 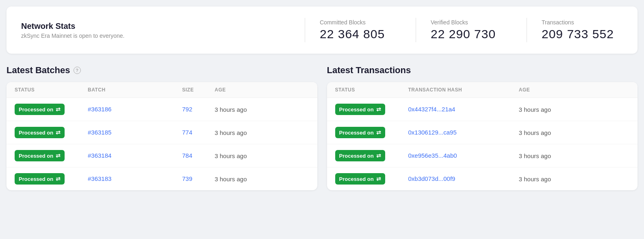 What do you see at coordinates (558, 22) in the screenshot?
I see `transactions-label: Transactions` at bounding box center [558, 22].